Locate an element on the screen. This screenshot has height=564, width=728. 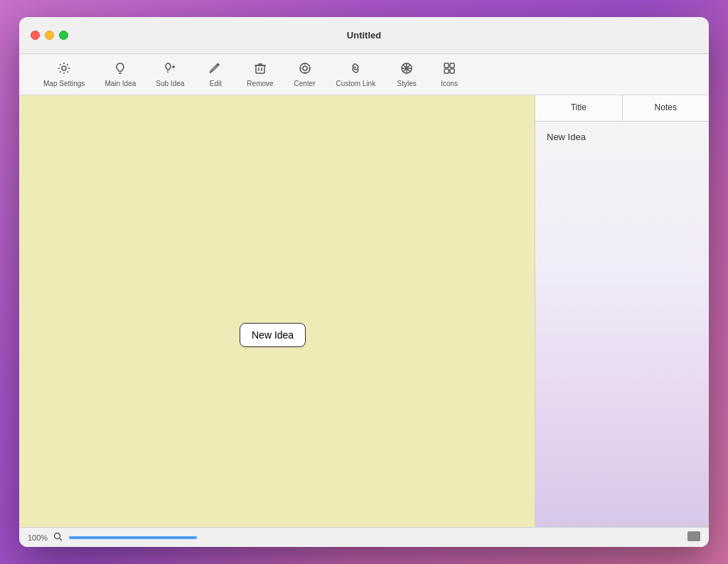
icons-icon is located at coordinates (449, 70).